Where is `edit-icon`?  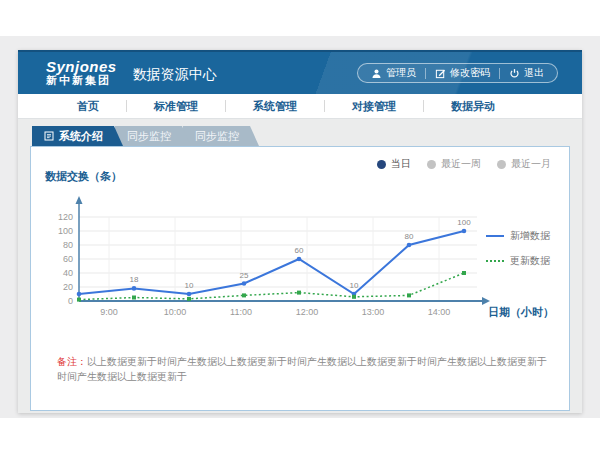
edit-icon is located at coordinates (440, 74).